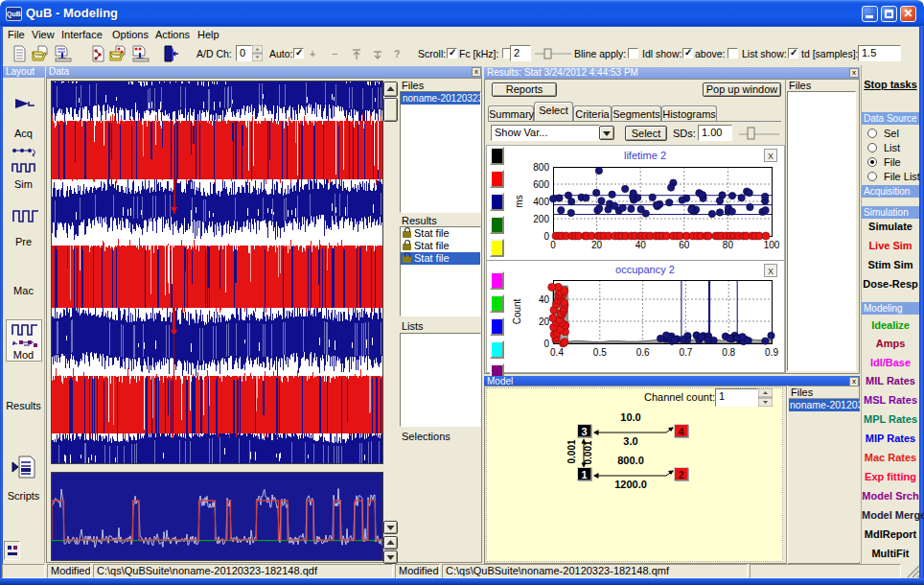  Describe the element at coordinates (631, 441) in the screenshot. I see `svg-text: 3.0` at that location.